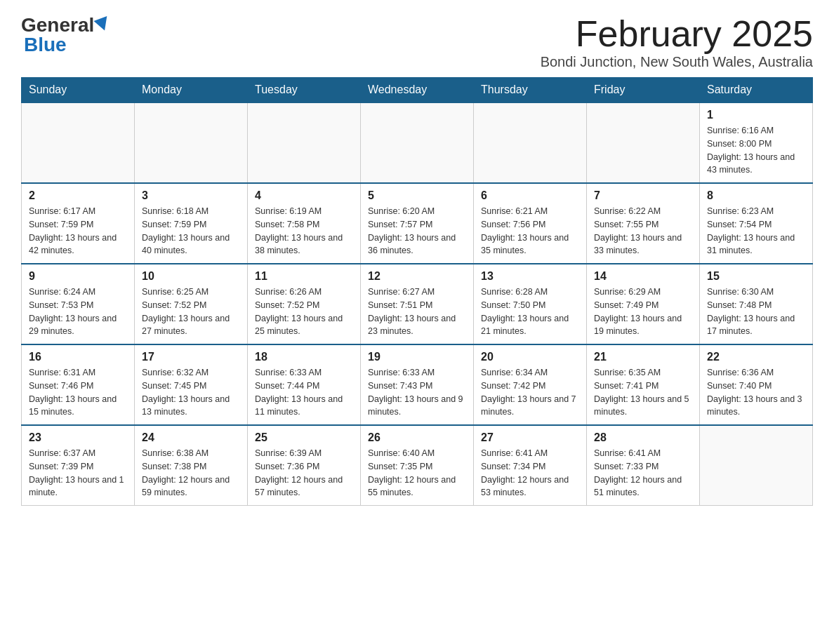  Describe the element at coordinates (677, 42) in the screenshot. I see `title-area: February 2025 Bondi Junction, New South …` at that location.